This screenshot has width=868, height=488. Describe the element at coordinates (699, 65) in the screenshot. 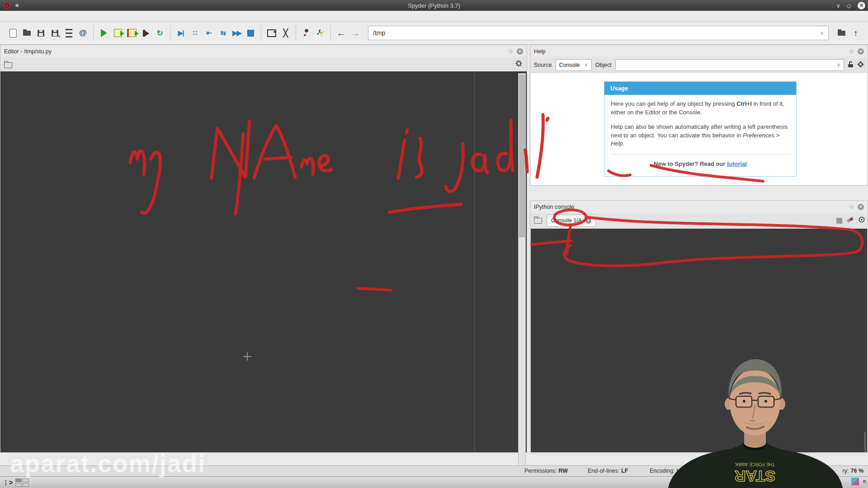

I see `help-source-row: Source Console ∨ Object ∨` at that location.